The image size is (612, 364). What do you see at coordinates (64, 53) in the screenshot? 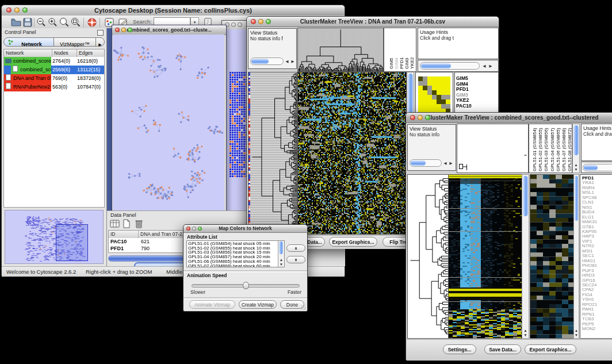
I see `col-header-nodes: Nodes` at bounding box center [64, 53].